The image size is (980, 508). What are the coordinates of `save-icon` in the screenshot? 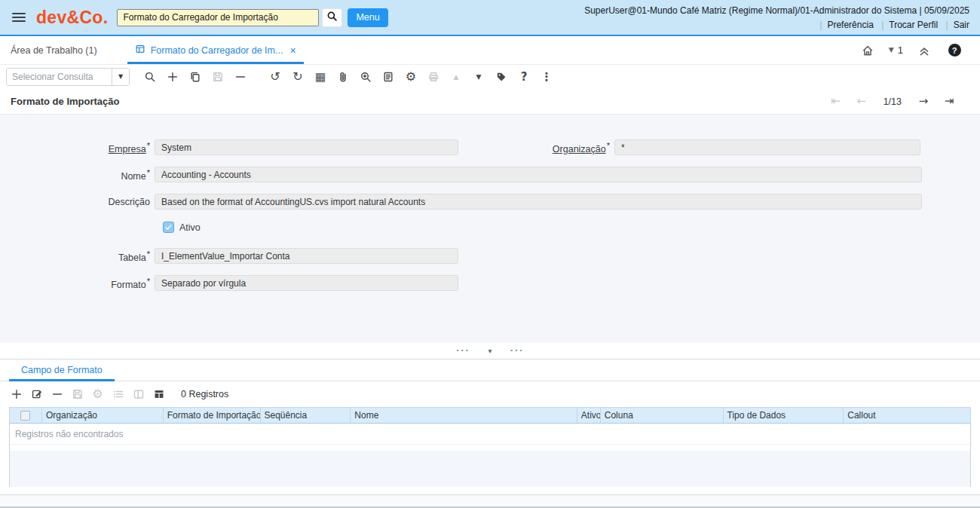 It's located at (218, 77).